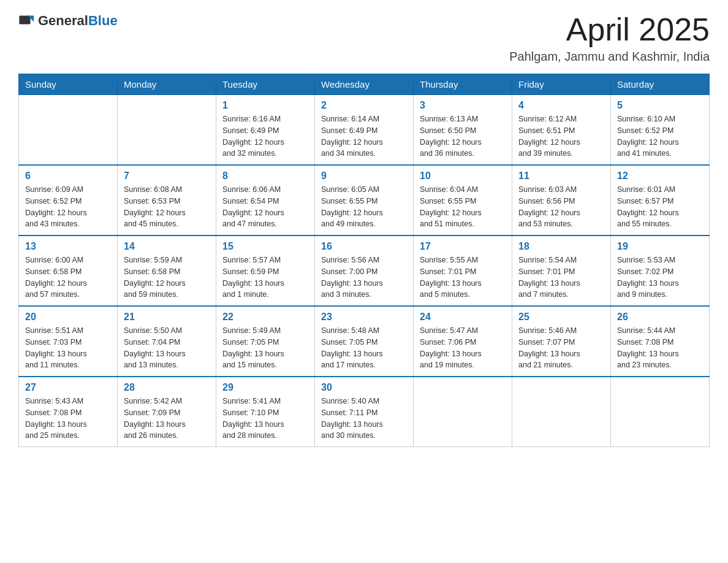 This screenshot has width=728, height=563. What do you see at coordinates (265, 136) in the screenshot?
I see `day-info: Sunrise: 6:16 AMSunset: 6:49 PMDaylight:…` at bounding box center [265, 136].